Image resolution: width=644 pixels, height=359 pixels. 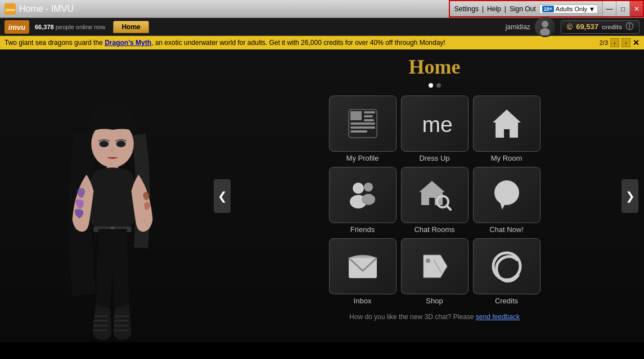 What do you see at coordinates (587, 27) in the screenshot?
I see `credits-amount: 69,537` at bounding box center [587, 27].